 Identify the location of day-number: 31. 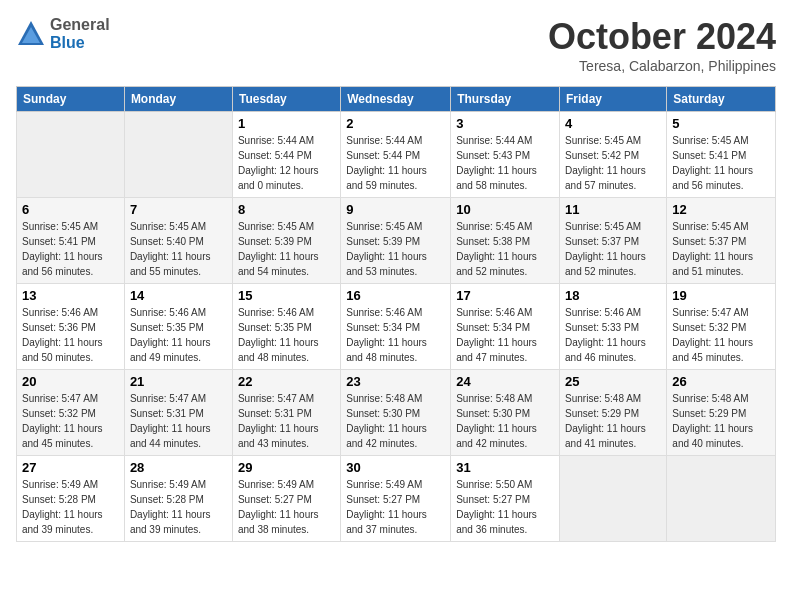
(505, 468).